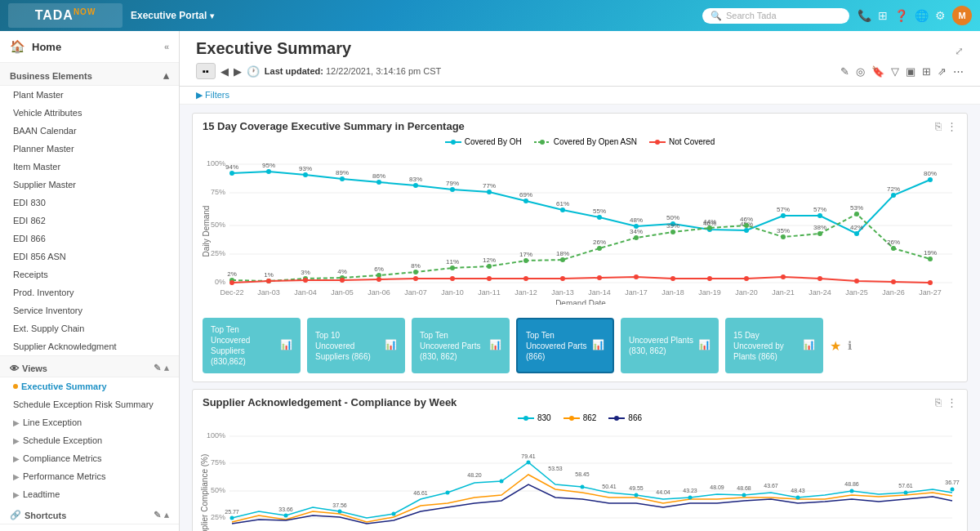 This screenshot has height=531, width=980. Describe the element at coordinates (90, 239) in the screenshot. I see `sidebar-item-edi-866: EDI 866` at that location.